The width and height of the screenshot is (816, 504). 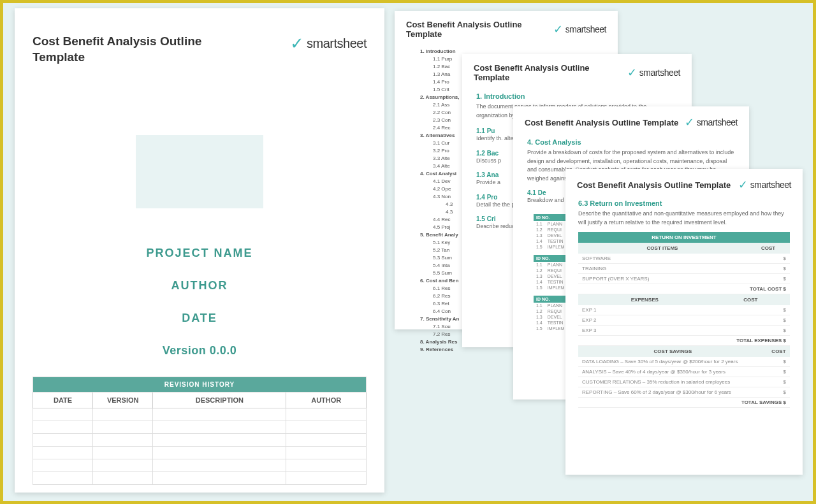 I want to click on revision-header-row: DATE VERSION DESCRIPTION AUTHOR, so click(x=200, y=400).